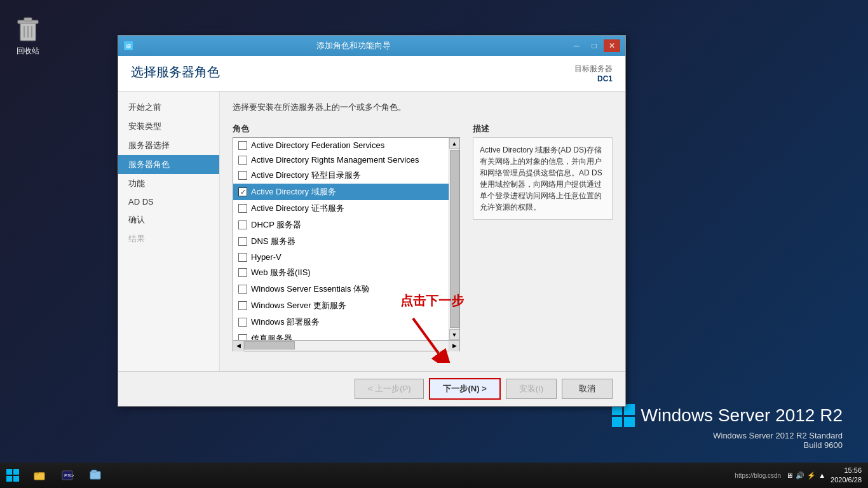  Describe the element at coordinates (543, 129) in the screenshot. I see `description-header: 描述` at that location.